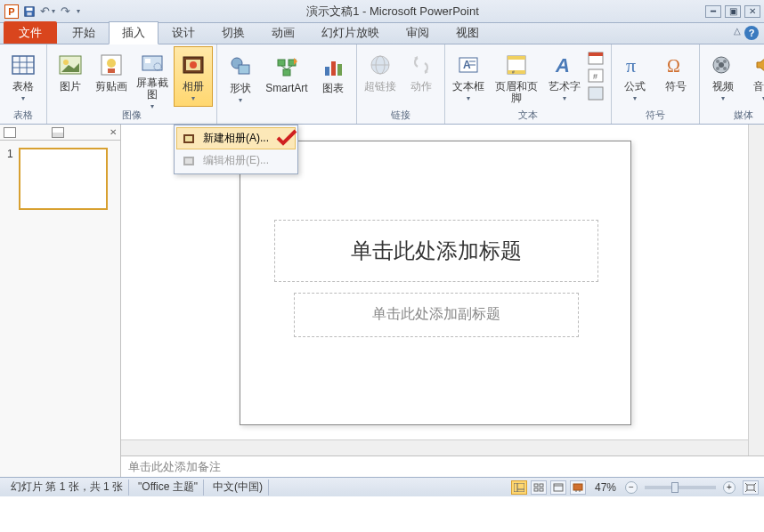 This screenshot has height=532, width=764. Describe the element at coordinates (23, 77) in the screenshot. I see `table-button: 表格 ▾` at that location.